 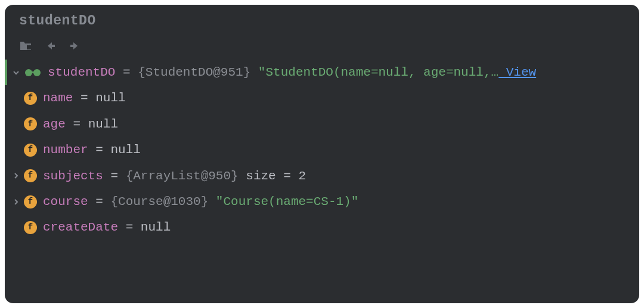 I want to click on row-content: number = null, so click(x=92, y=150).